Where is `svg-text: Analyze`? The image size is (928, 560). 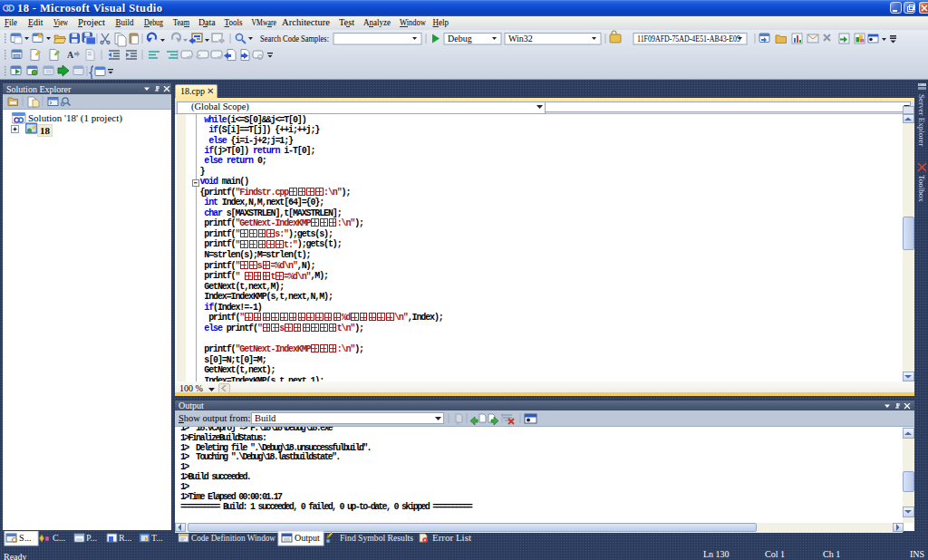 svg-text: Analyze is located at coordinates (377, 22).